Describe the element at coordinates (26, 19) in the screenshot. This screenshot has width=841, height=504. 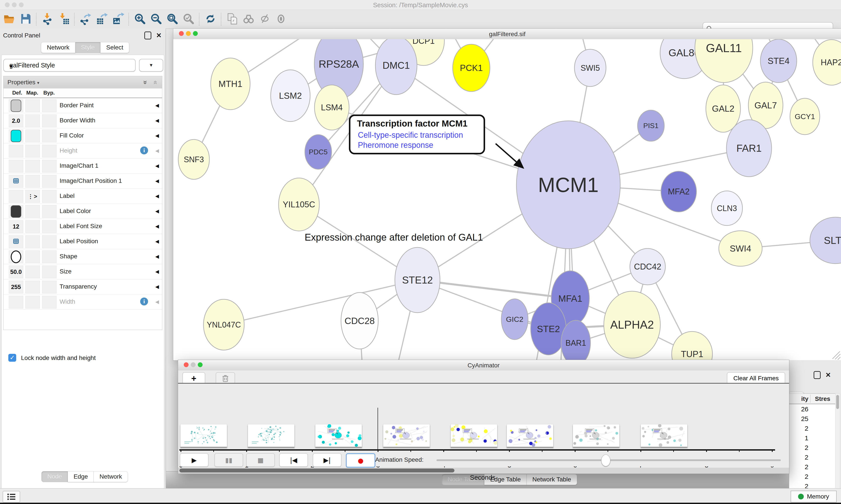
I see `save-session-button` at that location.